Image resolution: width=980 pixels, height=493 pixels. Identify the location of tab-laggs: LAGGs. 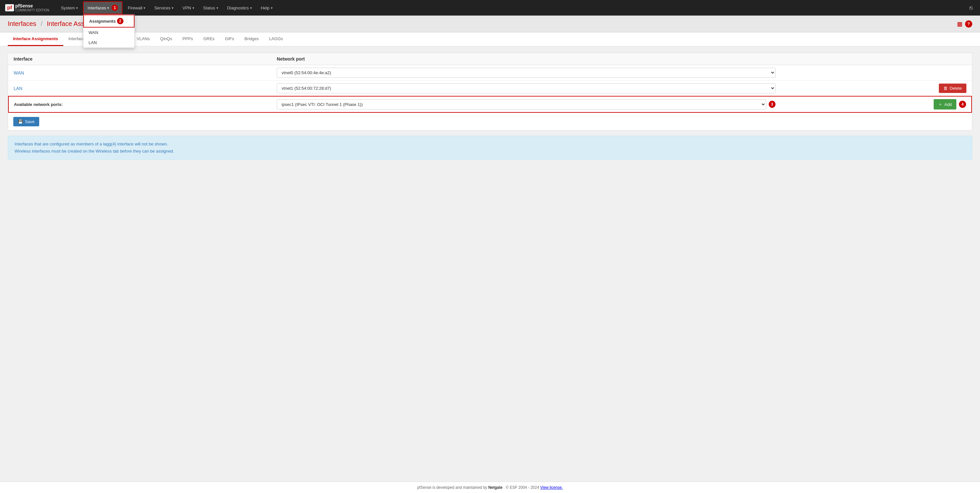
(276, 39).